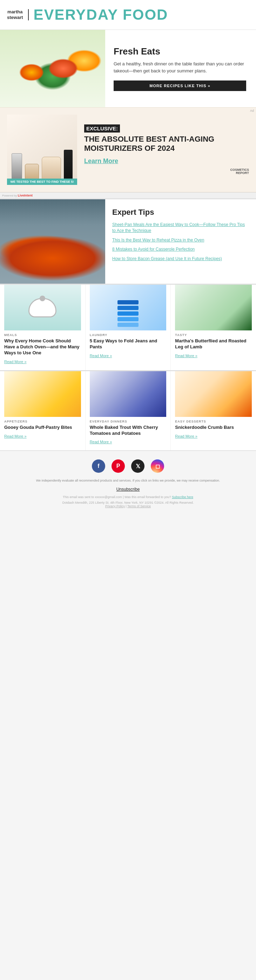 The image size is (256, 980). Describe the element at coordinates (42, 182) in the screenshot. I see `ad-badge: WE TESTED THE BEST TO FIND THESE 5!` at that location.